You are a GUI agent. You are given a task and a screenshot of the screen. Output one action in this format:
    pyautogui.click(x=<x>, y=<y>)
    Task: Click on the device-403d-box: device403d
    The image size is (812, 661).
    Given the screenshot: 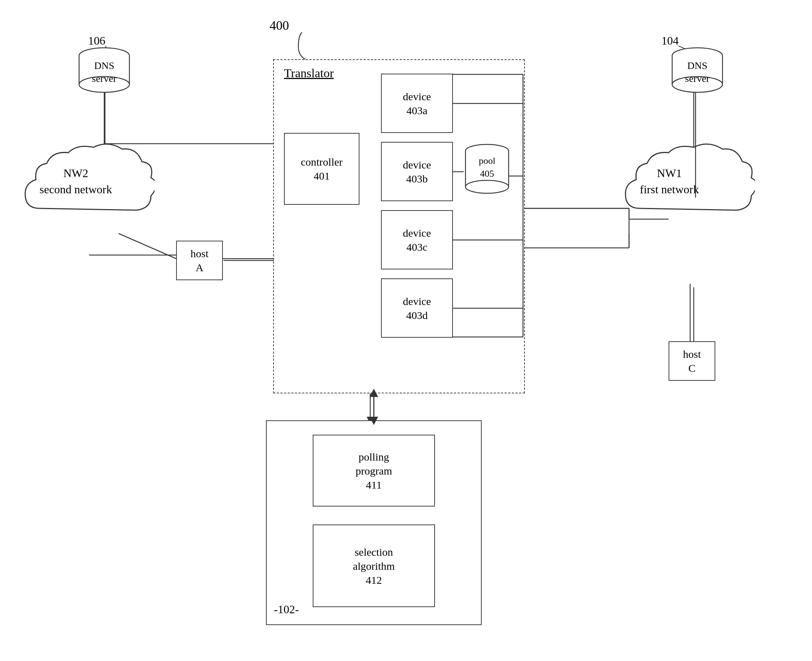 What is the action you would take?
    pyautogui.click(x=417, y=308)
    